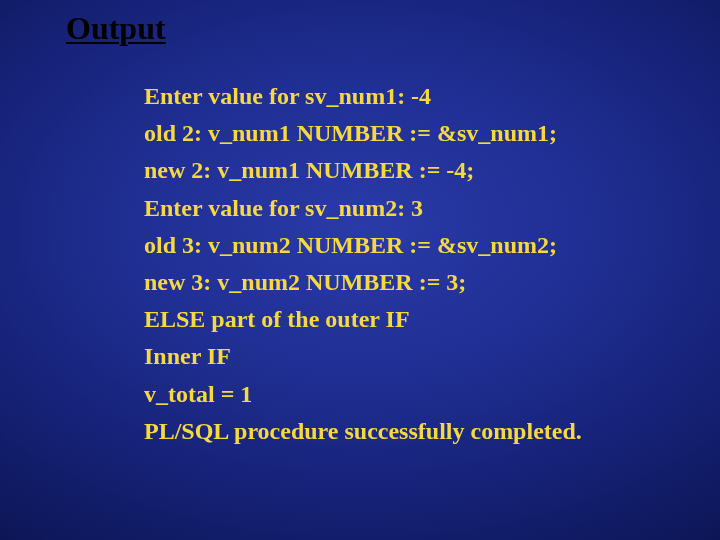 This screenshot has width=720, height=540. What do you see at coordinates (412, 170) in the screenshot?
I see `output-line: new 2: v_num1 NUMBER := -4;` at bounding box center [412, 170].